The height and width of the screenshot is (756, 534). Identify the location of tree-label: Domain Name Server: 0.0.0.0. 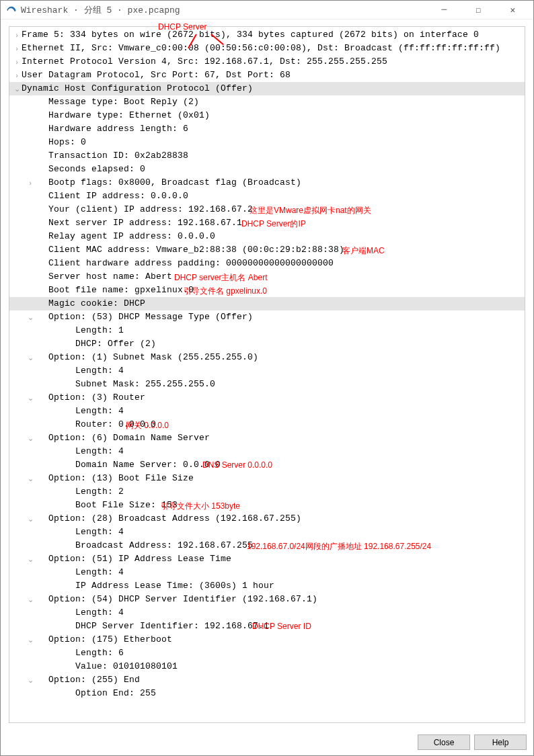
(135, 465).